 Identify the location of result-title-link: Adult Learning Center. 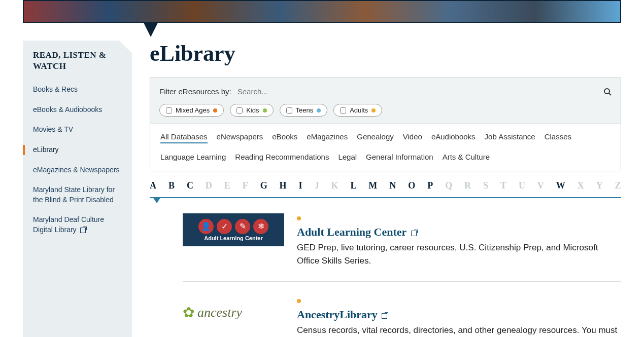
(459, 232).